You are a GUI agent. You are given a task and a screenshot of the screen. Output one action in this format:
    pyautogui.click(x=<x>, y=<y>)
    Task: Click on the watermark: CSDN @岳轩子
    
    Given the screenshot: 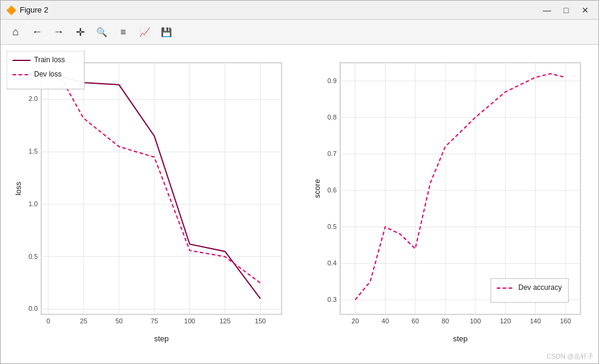 What is the action you would take?
    pyautogui.click(x=570, y=356)
    